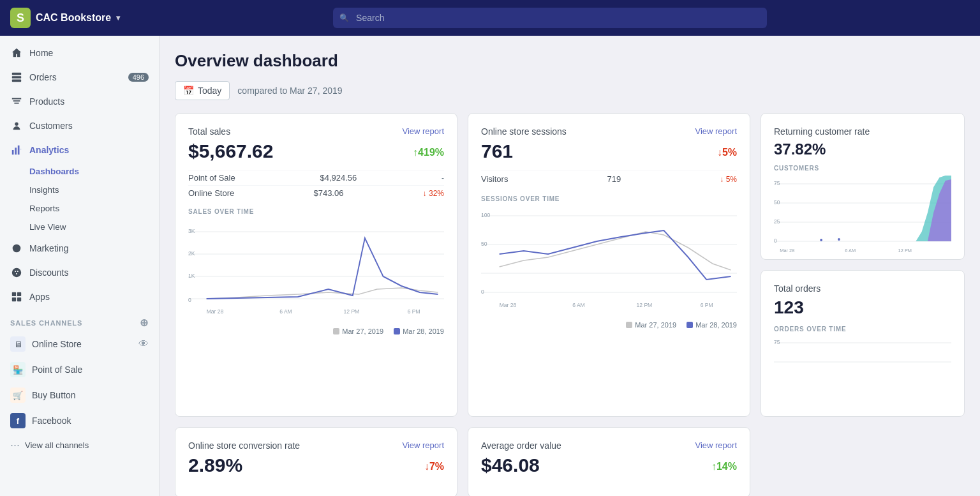 This screenshot has width=980, height=496. Describe the element at coordinates (863, 343) in the screenshot. I see `total-orders-card: Total orders 123 ORDERS OVER TIME 75` at that location.